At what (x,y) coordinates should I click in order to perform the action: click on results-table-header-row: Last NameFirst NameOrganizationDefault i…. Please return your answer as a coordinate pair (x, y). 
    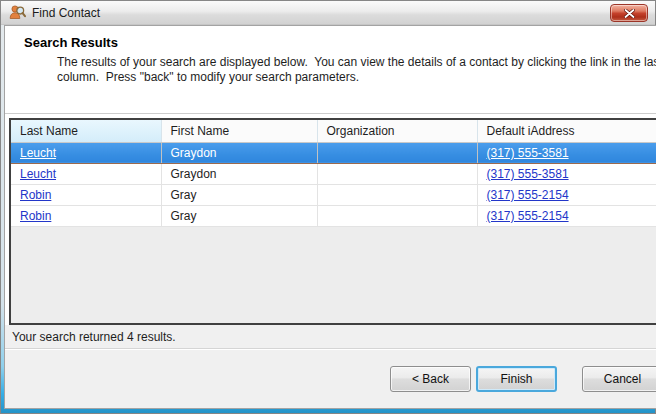
    Looking at the image, I should click on (334, 131).